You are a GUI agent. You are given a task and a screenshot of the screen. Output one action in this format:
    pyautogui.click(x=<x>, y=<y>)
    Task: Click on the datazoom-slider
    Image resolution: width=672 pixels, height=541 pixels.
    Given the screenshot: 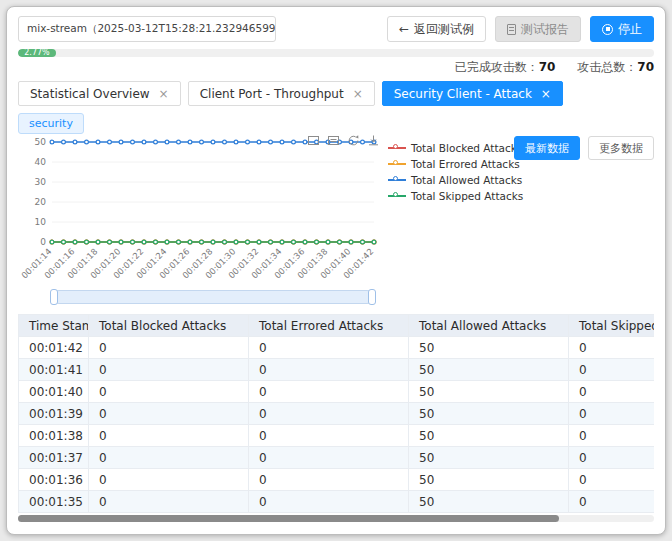 What is the action you would take?
    pyautogui.click(x=213, y=297)
    